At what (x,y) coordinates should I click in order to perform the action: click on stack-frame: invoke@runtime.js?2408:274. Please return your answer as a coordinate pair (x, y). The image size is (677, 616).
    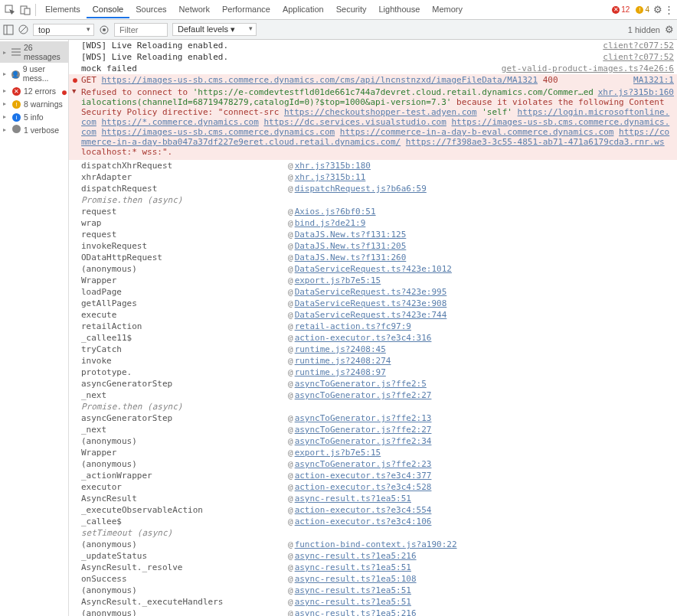
    Looking at the image, I should click on (373, 361).